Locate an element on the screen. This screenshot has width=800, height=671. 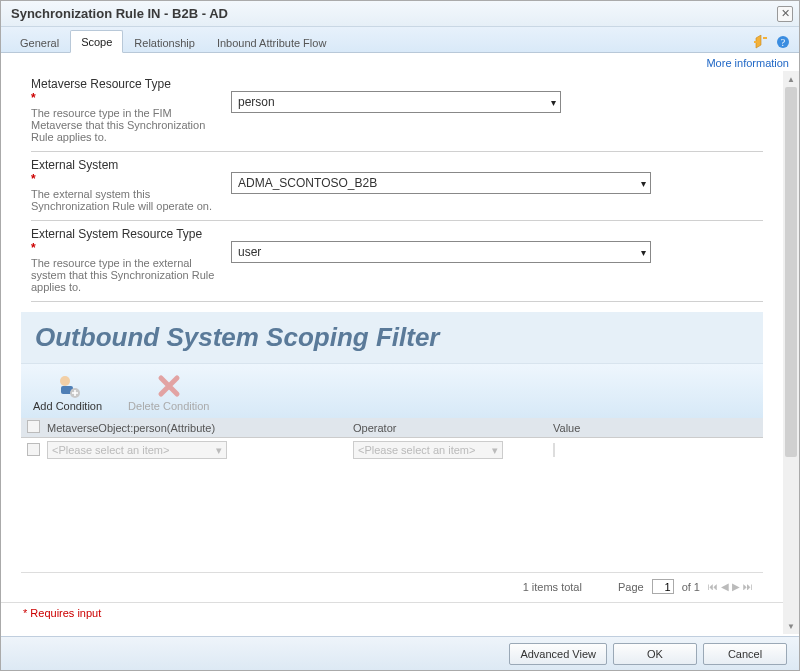
title-bar: Synchronization Rule IN - B2B - AD ✕ is located at coordinates (400, 14).